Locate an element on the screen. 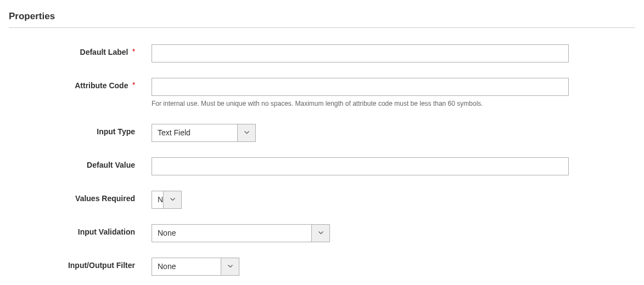 The height and width of the screenshot is (285, 644). attribute-code-note: For internal use. Must be unique with no… is located at coordinates (360, 104).